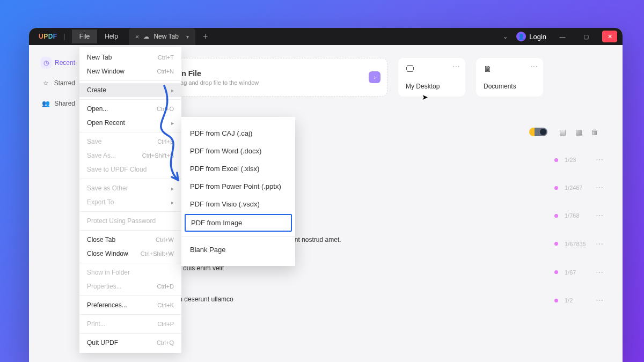 Image resolution: width=644 pixels, height=362 pixels. Describe the element at coordinates (238, 187) in the screenshot. I see `create-from-ppt: PDF from Power Point (.pptx)` at that location.